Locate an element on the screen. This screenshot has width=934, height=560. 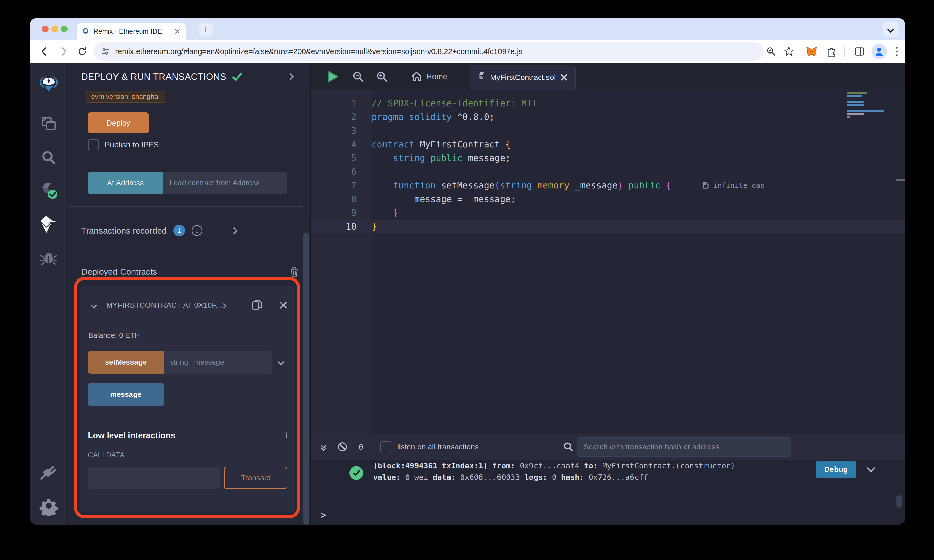
gas-pump-icon is located at coordinates (706, 186).